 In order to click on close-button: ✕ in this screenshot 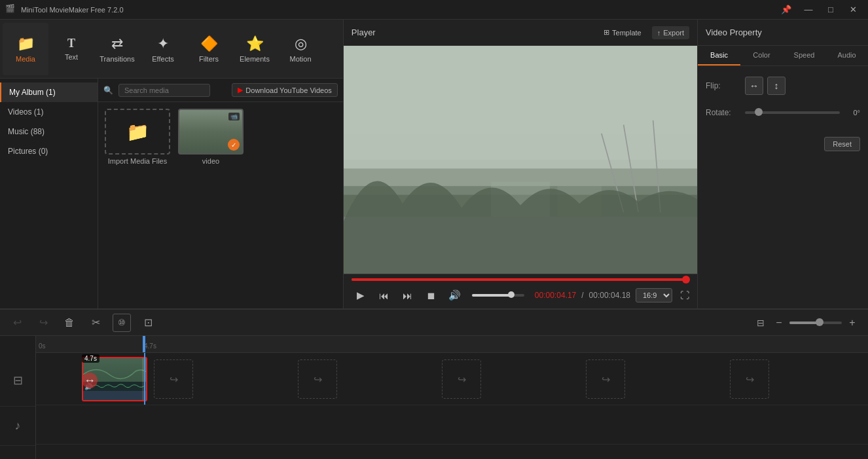, I will do `click(853, 10)`.